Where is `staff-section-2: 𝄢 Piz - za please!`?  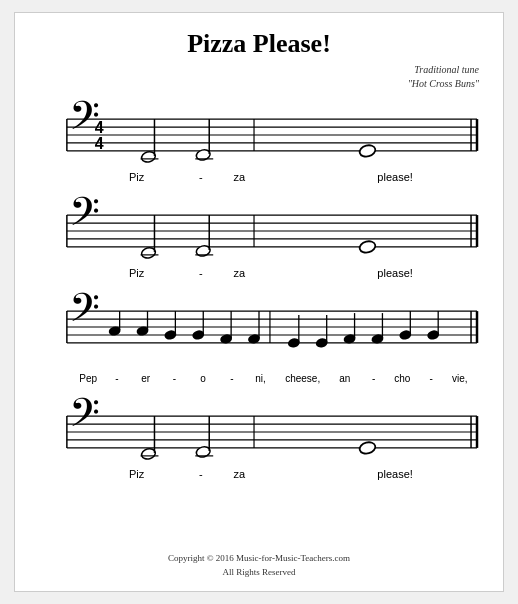
staff-section-2: 𝄢 Piz - za please! is located at coordinates (259, 239).